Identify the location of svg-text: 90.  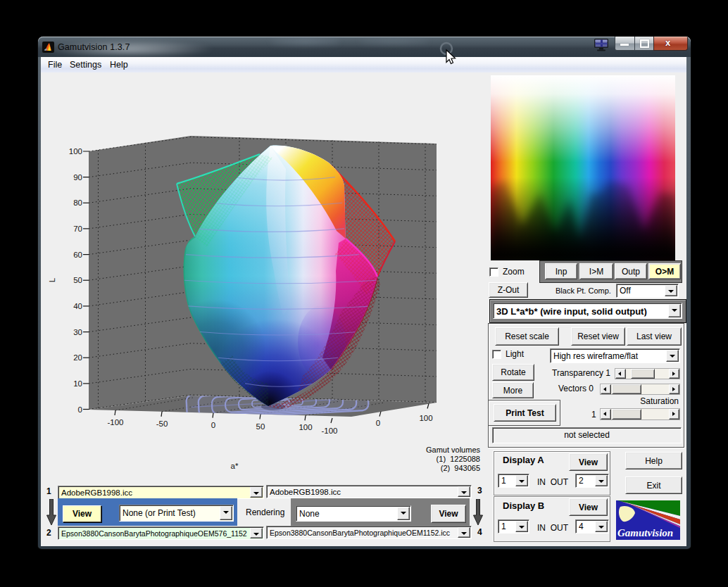
(77, 177).